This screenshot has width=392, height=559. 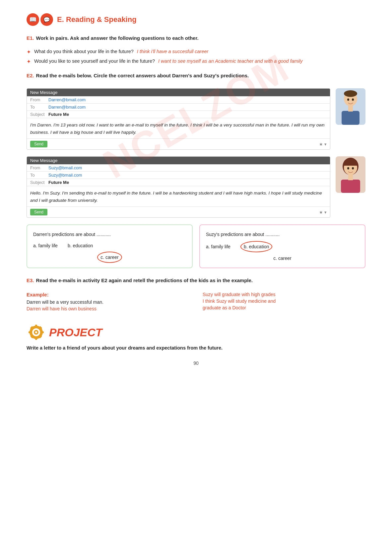 What do you see at coordinates (65, 168) in the screenshot?
I see `email2-from-value: Suzy@bmail.com` at bounding box center [65, 168].